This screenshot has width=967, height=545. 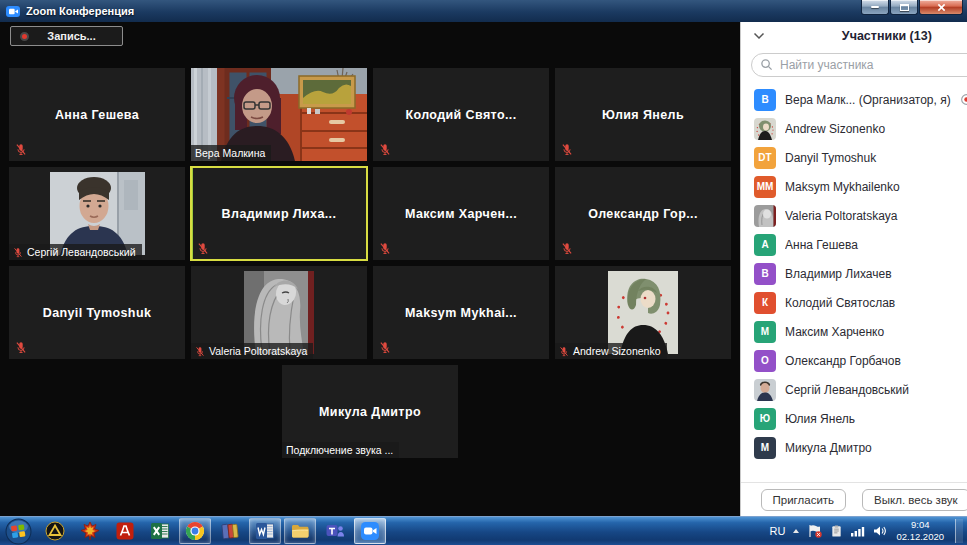 What do you see at coordinates (643, 214) in the screenshot?
I see `video-tile: Олександр Гор...` at bounding box center [643, 214].